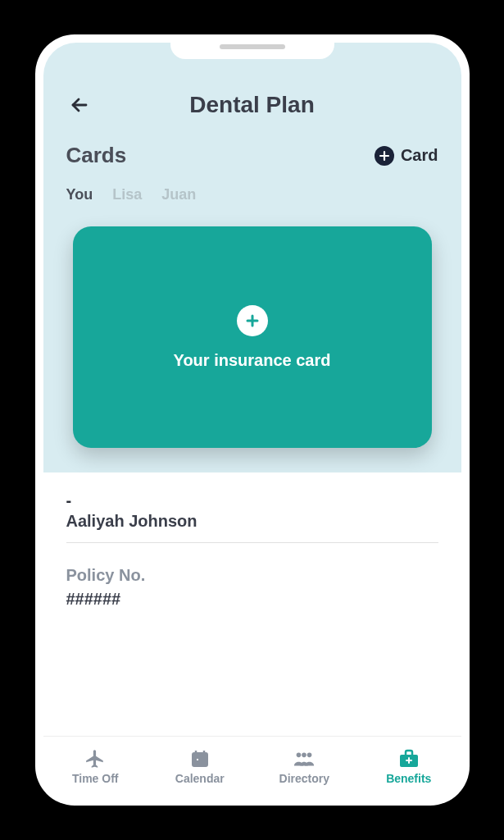 The image size is (504, 840). Describe the element at coordinates (252, 766) in the screenshot. I see `bottom-nav: Time Off Calendar Directory Benefits` at that location.